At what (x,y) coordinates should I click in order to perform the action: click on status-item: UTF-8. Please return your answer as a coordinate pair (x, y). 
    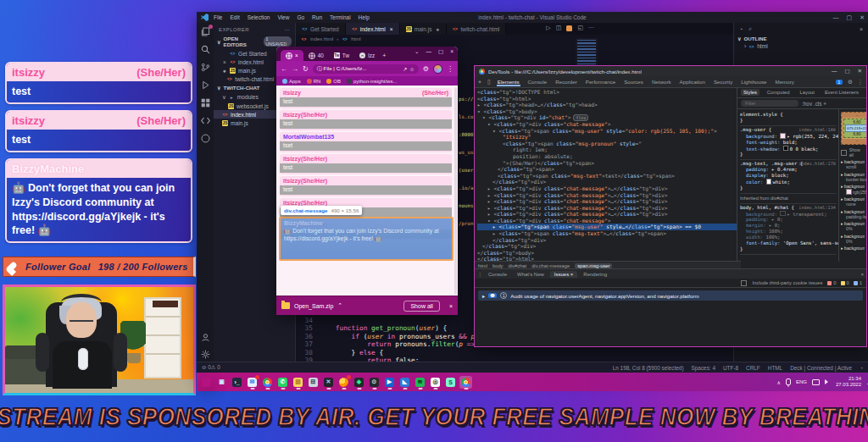
    Looking at the image, I should click on (731, 367).